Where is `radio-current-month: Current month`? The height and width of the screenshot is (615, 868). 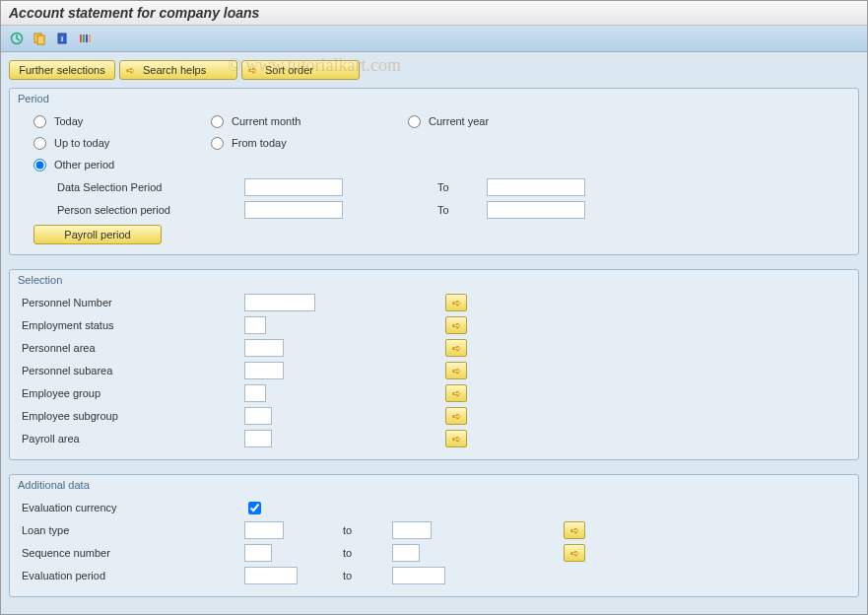
radio-current-month: Current month is located at coordinates (296, 122).